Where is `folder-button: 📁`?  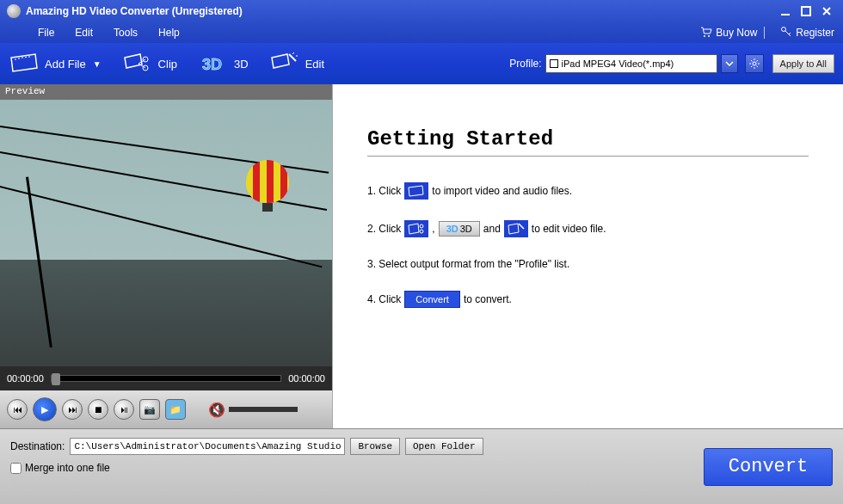
folder-button: 📁 is located at coordinates (175, 409).